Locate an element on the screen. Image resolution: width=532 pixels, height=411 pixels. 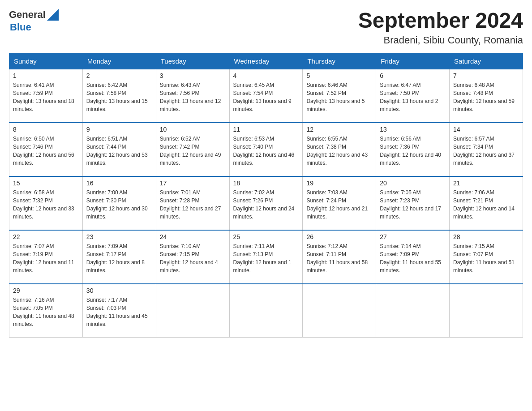
calendar-cell: 25Sunrise: 7:11 AMSunset: 7:13 PMDayligh… is located at coordinates (266, 257).